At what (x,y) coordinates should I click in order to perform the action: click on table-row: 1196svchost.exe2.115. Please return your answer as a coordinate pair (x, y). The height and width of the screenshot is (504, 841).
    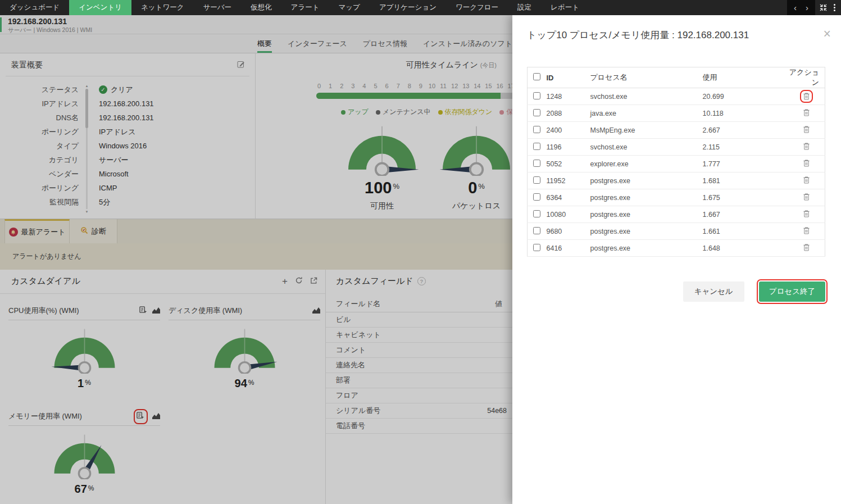
    Looking at the image, I should click on (676, 147).